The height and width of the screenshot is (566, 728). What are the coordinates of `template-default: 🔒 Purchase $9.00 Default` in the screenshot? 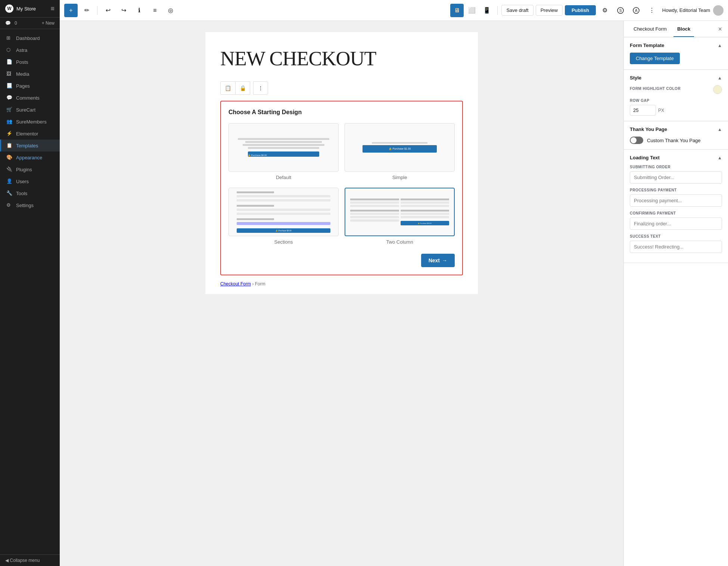 It's located at (284, 152).